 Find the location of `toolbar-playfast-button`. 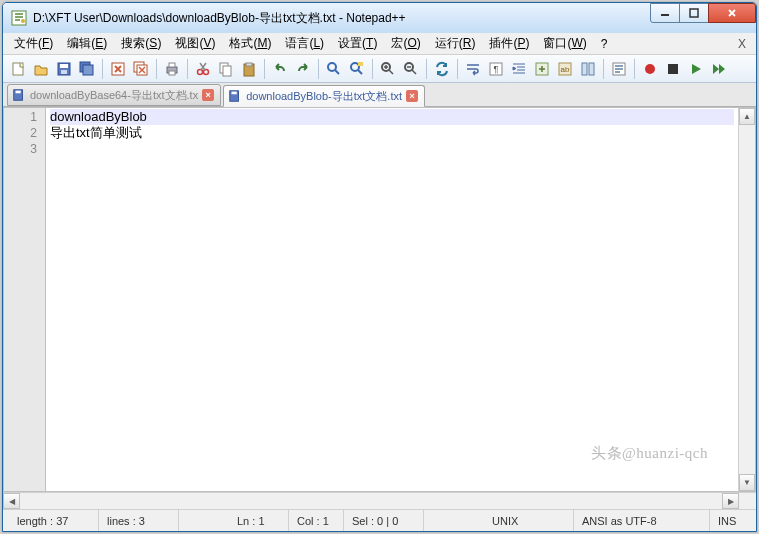

toolbar-playfast-button is located at coordinates (719, 69).